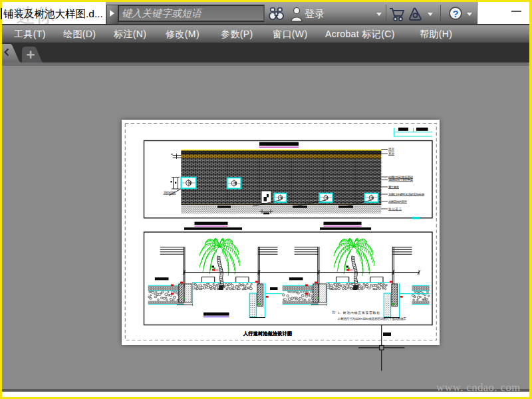 The image size is (532, 399). What do you see at coordinates (394, 188) in the screenshot?
I see `svg-text: 素土夯实` at bounding box center [394, 188].